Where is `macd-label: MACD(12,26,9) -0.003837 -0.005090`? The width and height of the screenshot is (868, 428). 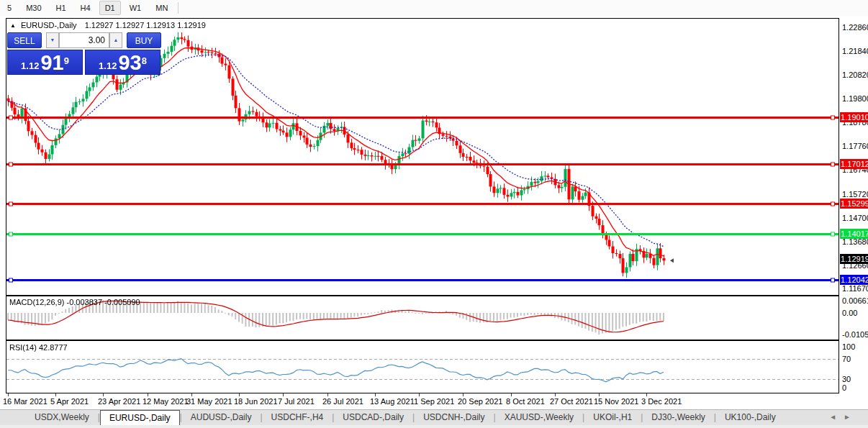
macd-label: MACD(12,26,9) -0.003837 -0.005090 is located at coordinates (75, 302).